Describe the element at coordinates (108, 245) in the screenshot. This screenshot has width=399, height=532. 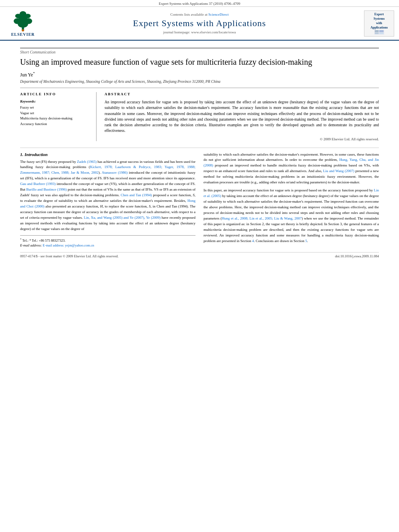
I see `footnote-email: E-mail address: E-mail address: yejm@yah…` at that location.